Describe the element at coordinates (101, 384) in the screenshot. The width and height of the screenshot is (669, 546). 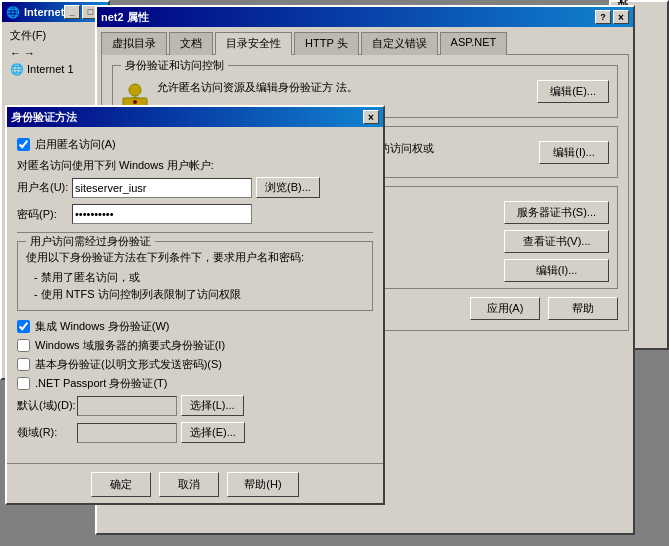
I see `passport-auth-label: .NET Passport 身份验证(T)` at that location.